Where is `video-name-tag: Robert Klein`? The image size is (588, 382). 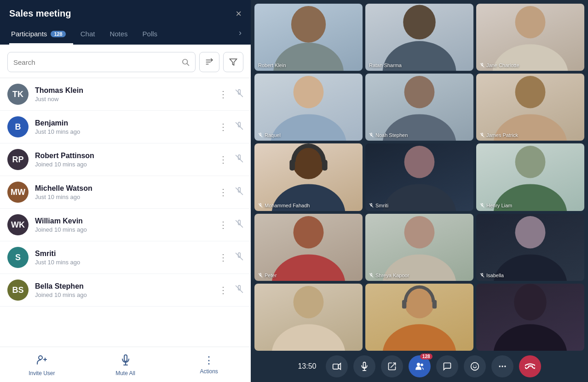
video-name-tag: Robert Klein is located at coordinates (272, 65).